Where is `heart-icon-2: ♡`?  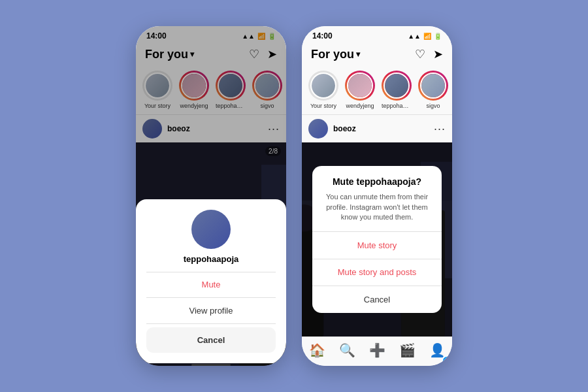 heart-icon-2: ♡ is located at coordinates (420, 54).